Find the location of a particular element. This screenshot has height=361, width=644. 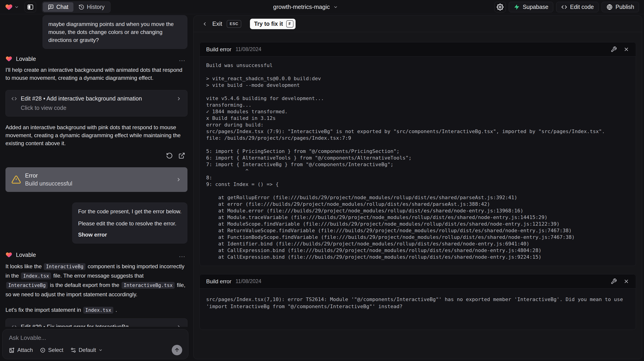

chat-history-tab-group: Chat History is located at coordinates (76, 7).